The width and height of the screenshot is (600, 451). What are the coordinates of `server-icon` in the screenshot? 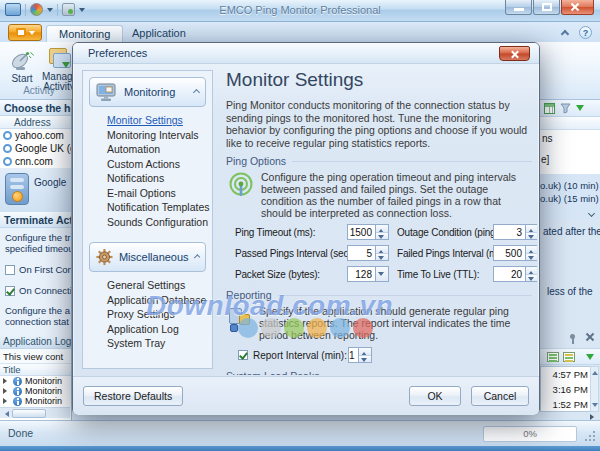 It's located at (17, 189).